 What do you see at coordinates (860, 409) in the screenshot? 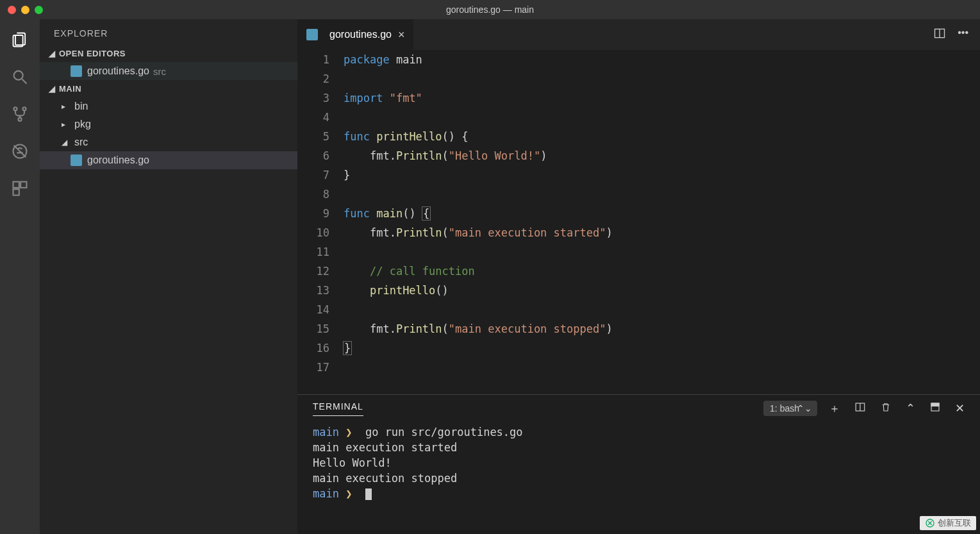
I see `split-terminal-icon` at bounding box center [860, 409].